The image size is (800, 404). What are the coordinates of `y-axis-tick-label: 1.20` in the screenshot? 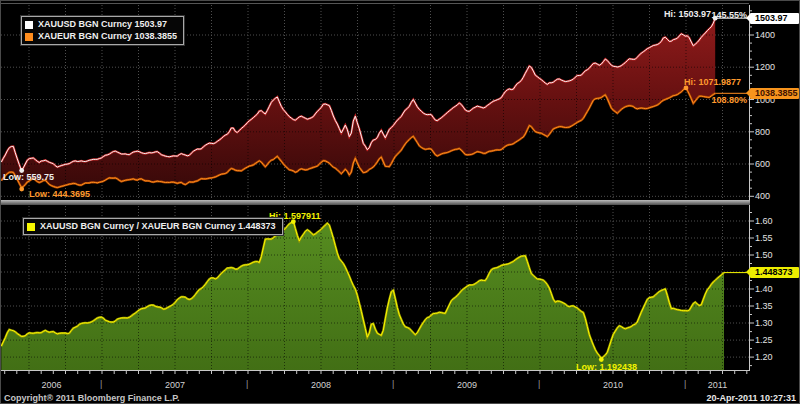 It's located at (764, 357).